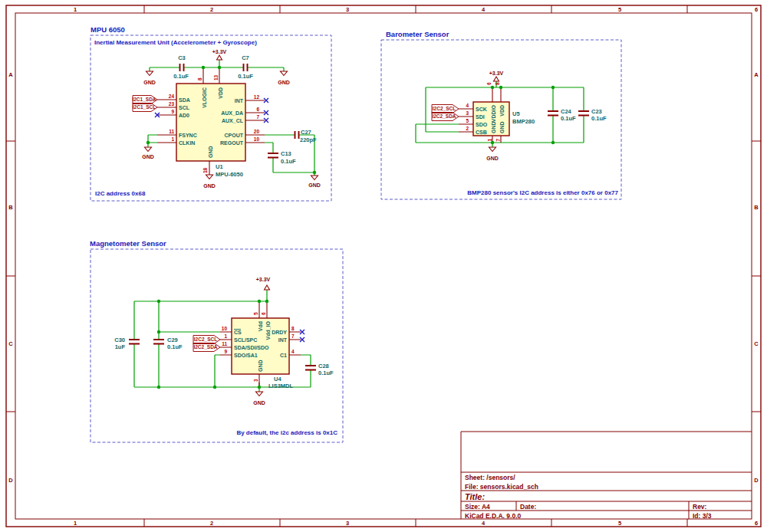  Describe the element at coordinates (620, 523) in the screenshot. I see `frame-col-label: 5` at that location.